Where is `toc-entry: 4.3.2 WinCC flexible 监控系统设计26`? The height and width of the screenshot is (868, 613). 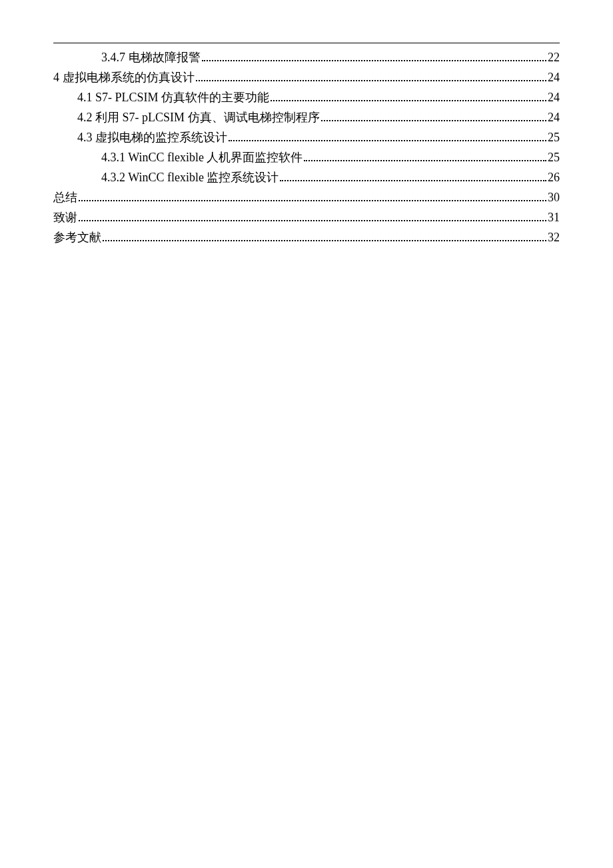 toc-entry: 4.3.2 WinCC flexible 监控系统设计26 is located at coordinates (306, 177).